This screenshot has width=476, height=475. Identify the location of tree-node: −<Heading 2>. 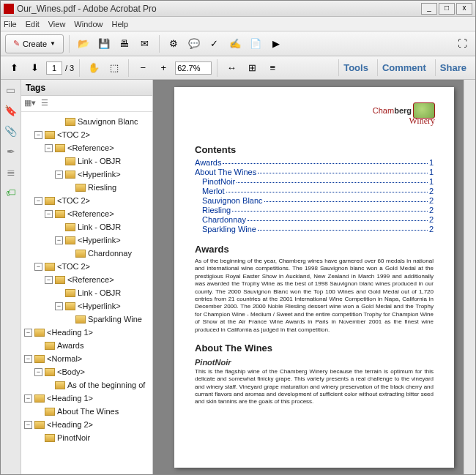
(86, 424).